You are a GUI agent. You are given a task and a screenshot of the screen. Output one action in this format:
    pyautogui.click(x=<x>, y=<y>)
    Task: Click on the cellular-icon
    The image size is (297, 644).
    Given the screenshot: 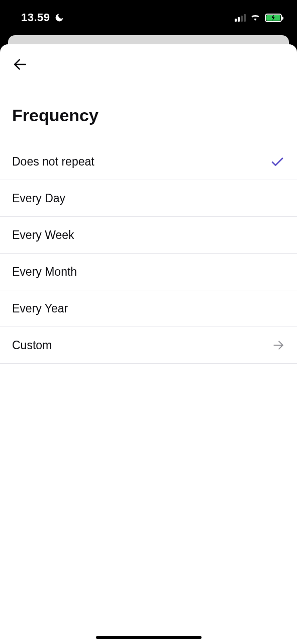 What is the action you would take?
    pyautogui.click(x=240, y=18)
    